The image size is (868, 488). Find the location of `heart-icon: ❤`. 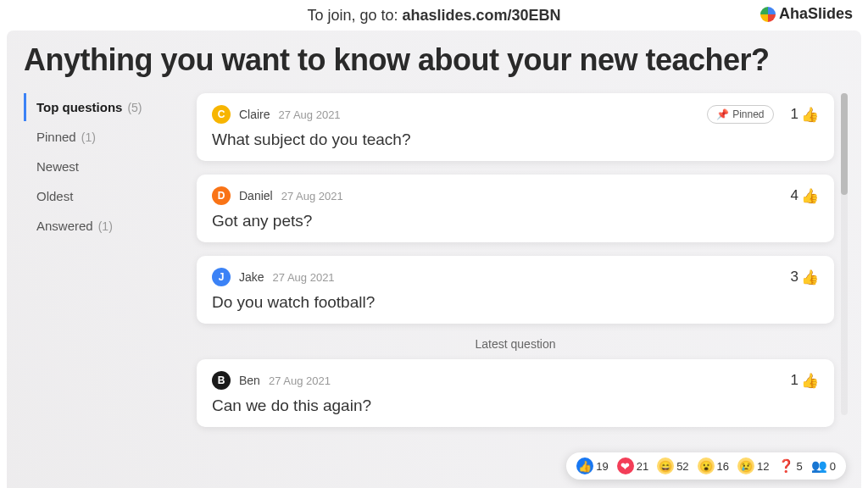

heart-icon: ❤ is located at coordinates (626, 466).